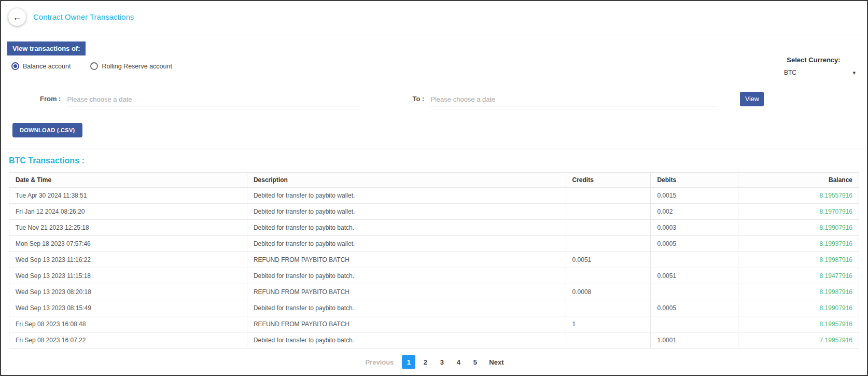  I want to click on cell-balance: 8.19707916, so click(799, 212).